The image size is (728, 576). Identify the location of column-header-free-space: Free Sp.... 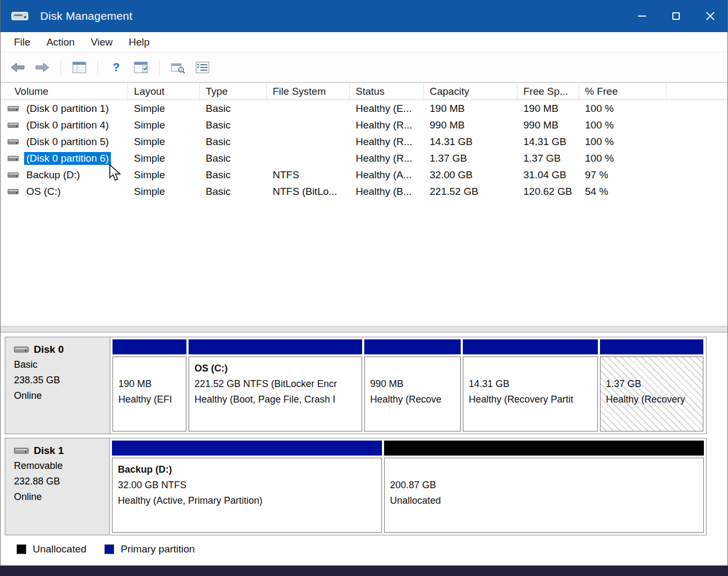
(549, 91).